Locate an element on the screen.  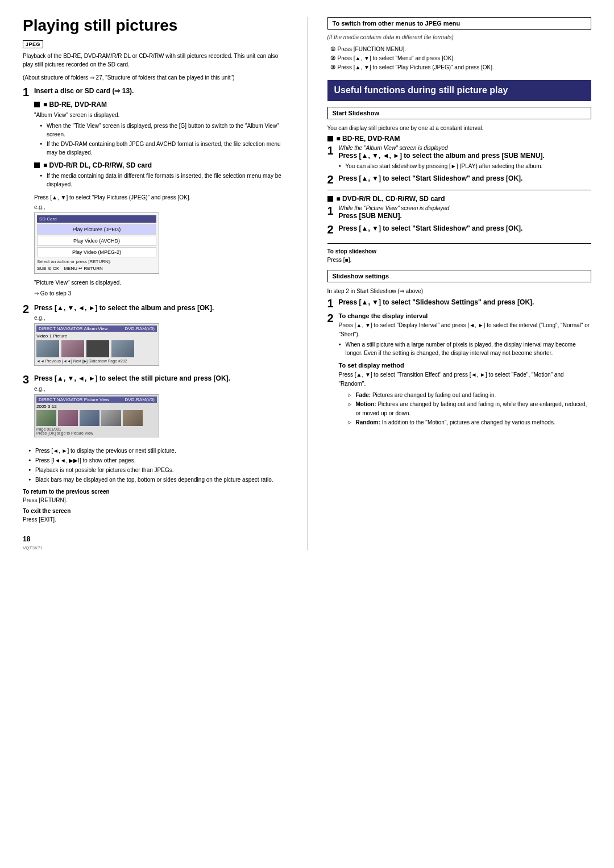
picture-date: 2005 3 12 is located at coordinates (97, 407).